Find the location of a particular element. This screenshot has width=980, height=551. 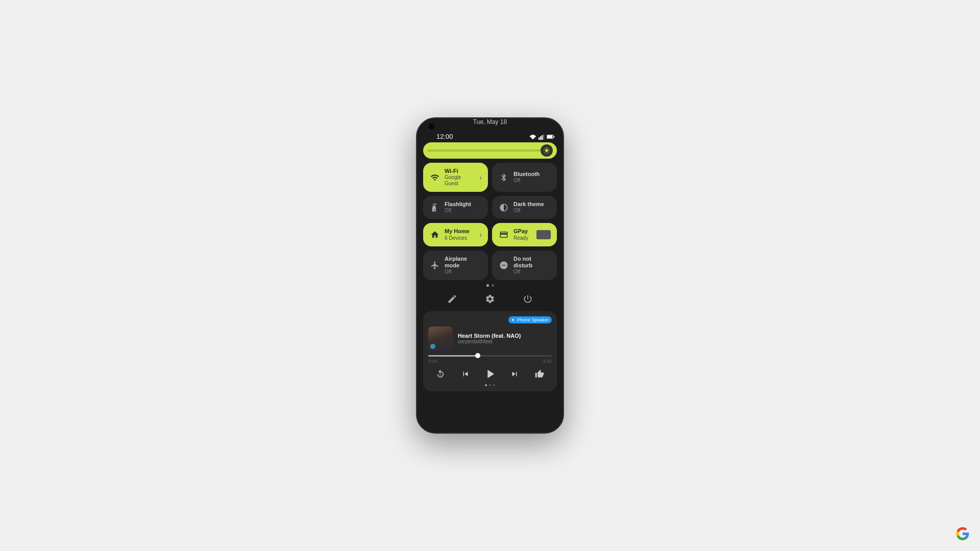

status-time: 12:00 is located at coordinates (445, 137).